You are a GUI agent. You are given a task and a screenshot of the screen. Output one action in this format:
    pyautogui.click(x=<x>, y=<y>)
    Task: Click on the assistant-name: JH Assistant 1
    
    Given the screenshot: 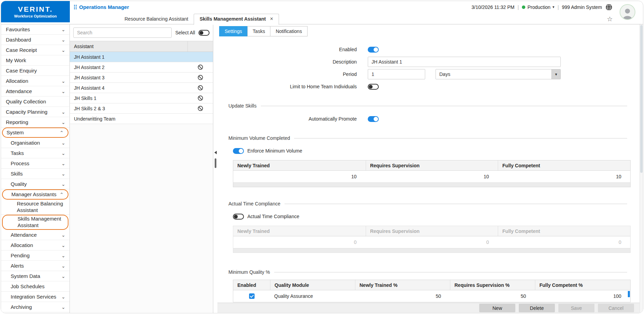 What is the action you would take?
    pyautogui.click(x=129, y=57)
    